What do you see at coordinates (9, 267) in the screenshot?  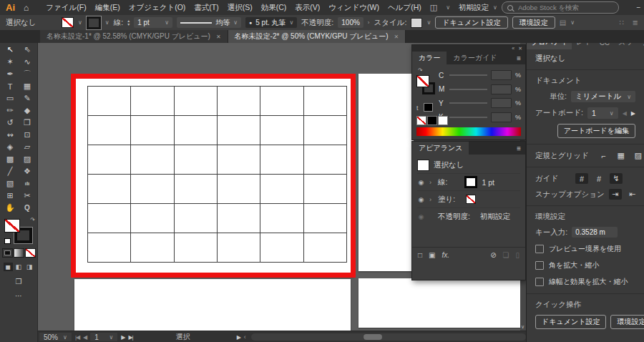 I see `draw-normal-mode: ◼` at bounding box center [9, 267].